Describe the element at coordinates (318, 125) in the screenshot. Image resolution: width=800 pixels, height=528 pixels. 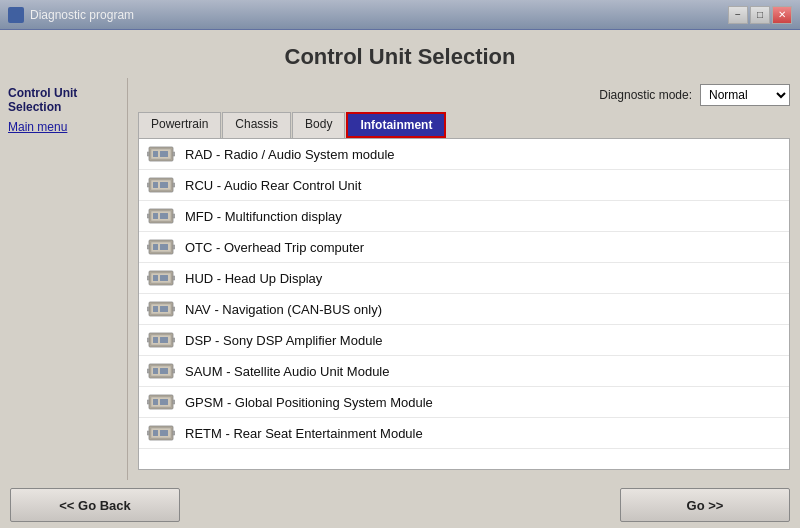
I see `tab-body: Body` at that location.